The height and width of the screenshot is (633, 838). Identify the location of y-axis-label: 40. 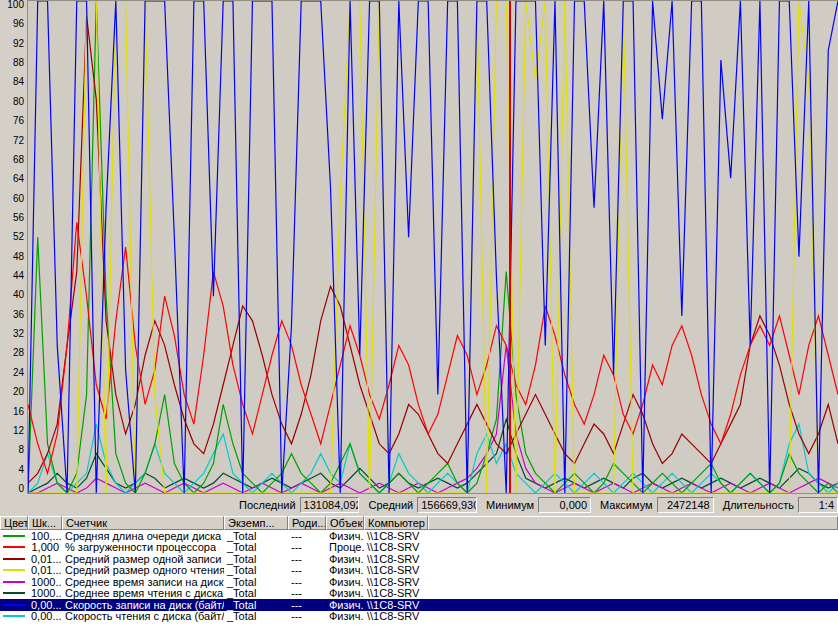
(12, 295).